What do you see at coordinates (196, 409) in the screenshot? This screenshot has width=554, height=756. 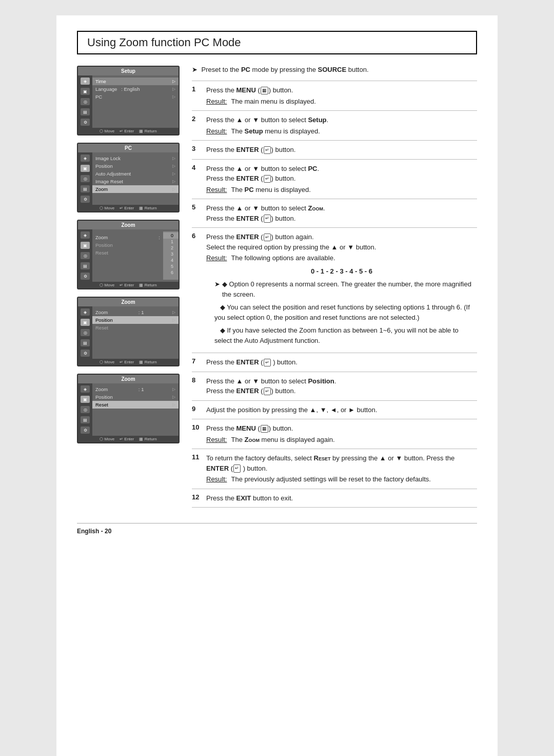 I see `step-num-9: 9` at bounding box center [196, 409].